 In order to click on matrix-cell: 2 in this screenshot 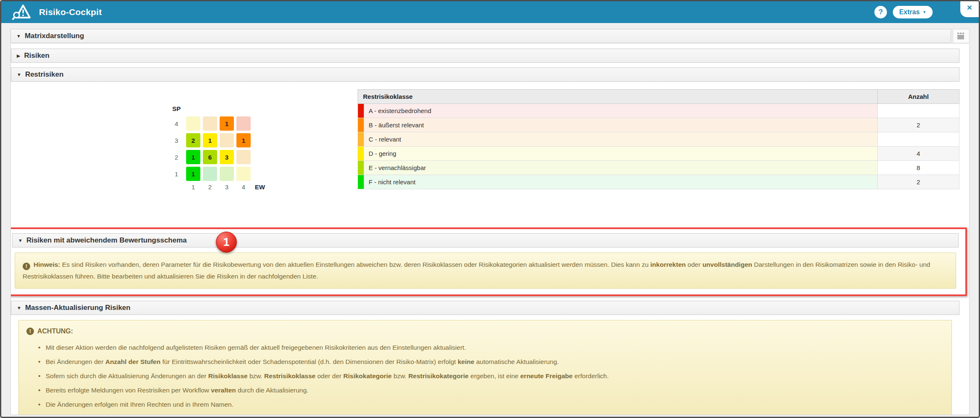, I will do `click(193, 140)`.